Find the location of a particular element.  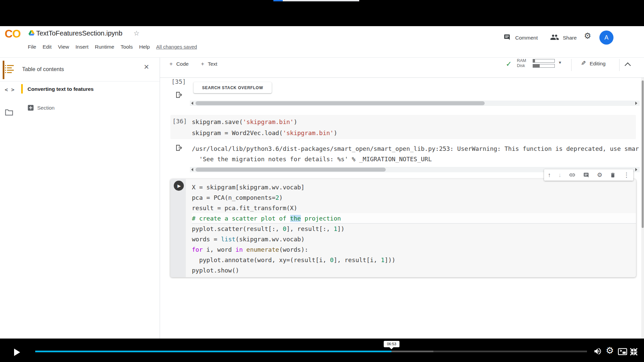

top-strip-blue is located at coordinates (278, 1).